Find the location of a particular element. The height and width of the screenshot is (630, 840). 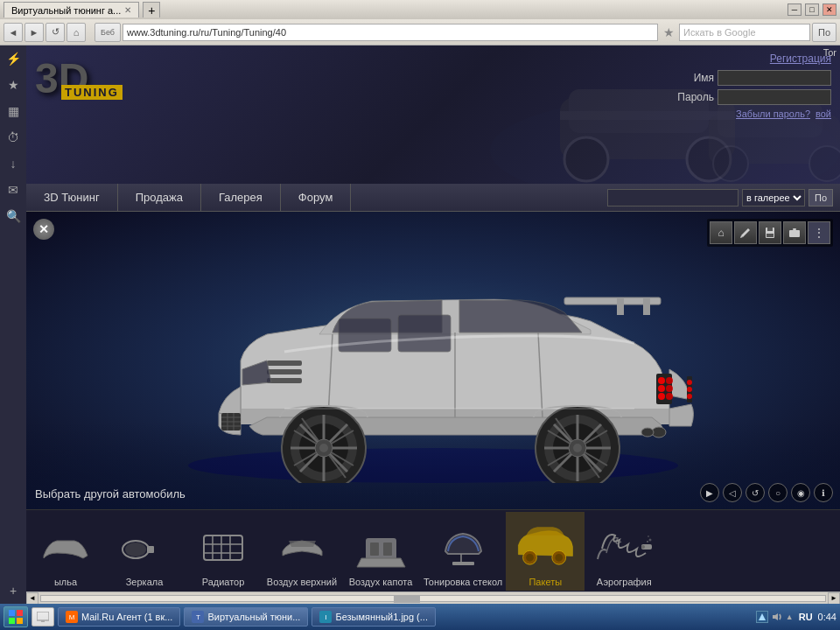

start-button is located at coordinates (16, 617).